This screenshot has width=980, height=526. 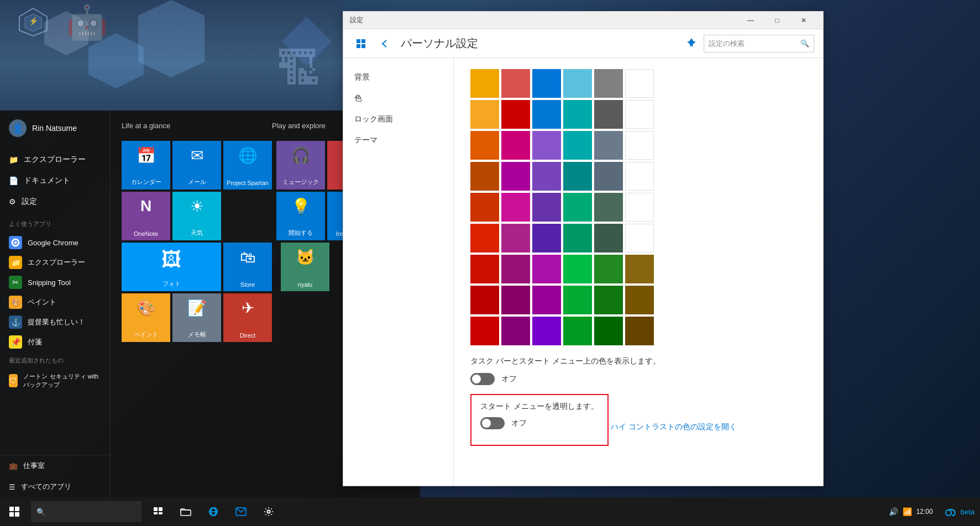 What do you see at coordinates (248, 165) in the screenshot?
I see `tile-spartan: 🌐 Project Spartan` at bounding box center [248, 165].